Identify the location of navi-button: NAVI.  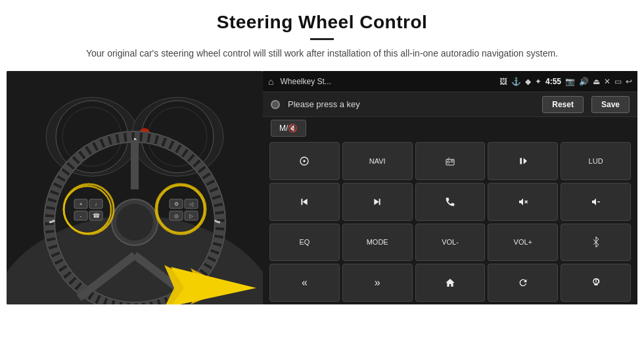
(377, 161).